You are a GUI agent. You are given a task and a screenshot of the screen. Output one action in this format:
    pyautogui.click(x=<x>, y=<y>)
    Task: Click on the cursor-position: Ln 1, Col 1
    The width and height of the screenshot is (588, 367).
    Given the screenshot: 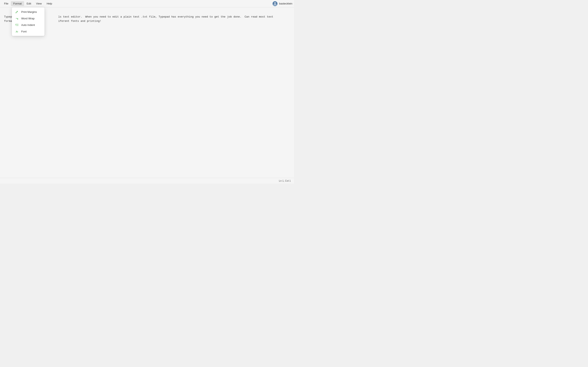 What is the action you would take?
    pyautogui.click(x=285, y=181)
    